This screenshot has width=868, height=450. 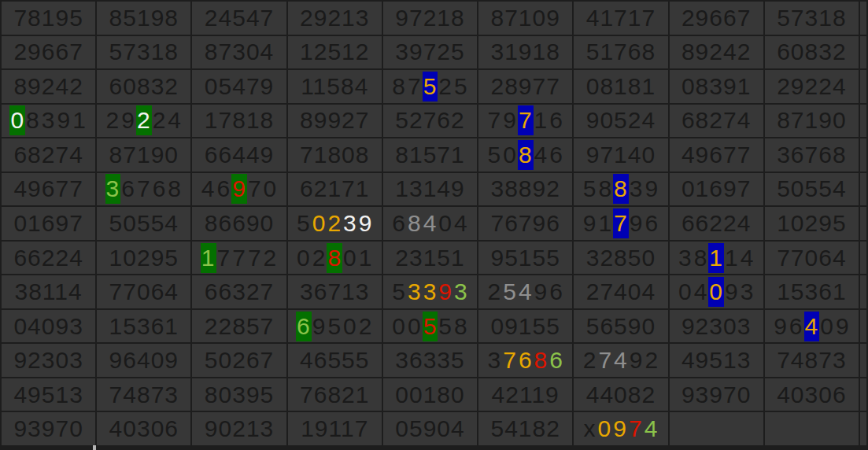 I want to click on grid-cell: 00558, so click(x=430, y=326).